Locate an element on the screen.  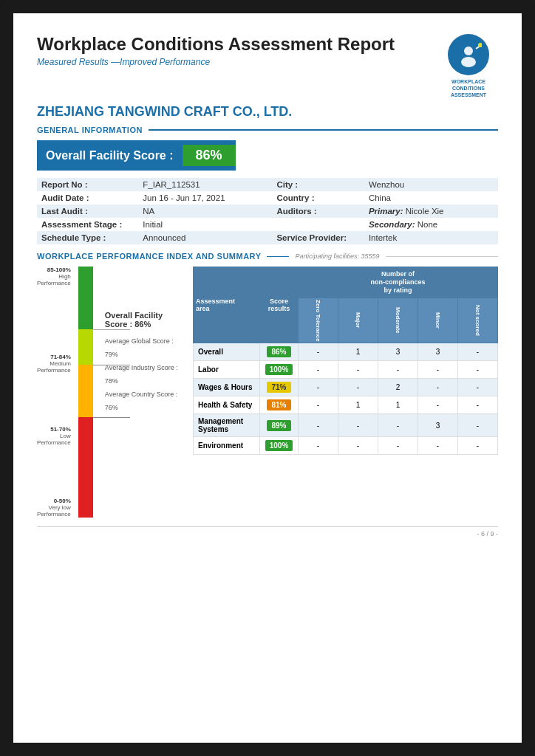
logo-box: WORKPLACECONDITIONSASSESSMENT is located at coordinates (468, 66).